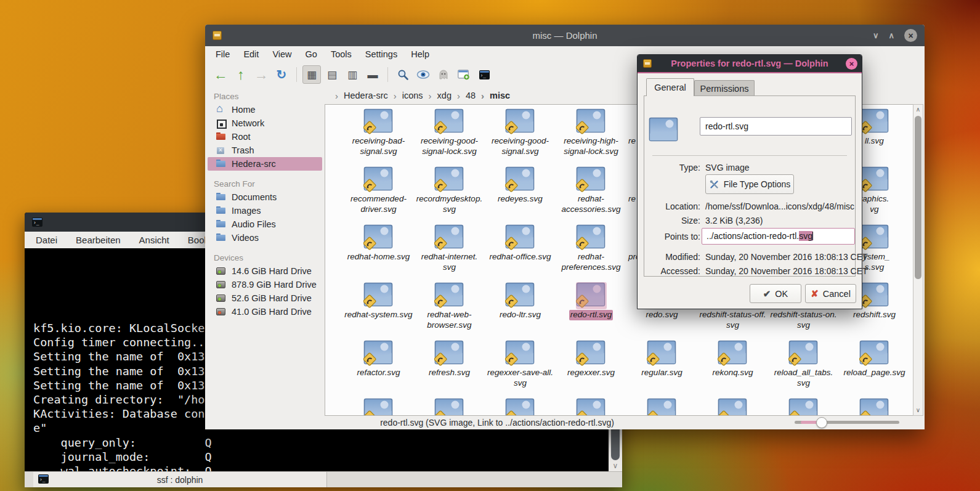 The width and height of the screenshot is (980, 491). I want to click on split-view-button, so click(464, 75).